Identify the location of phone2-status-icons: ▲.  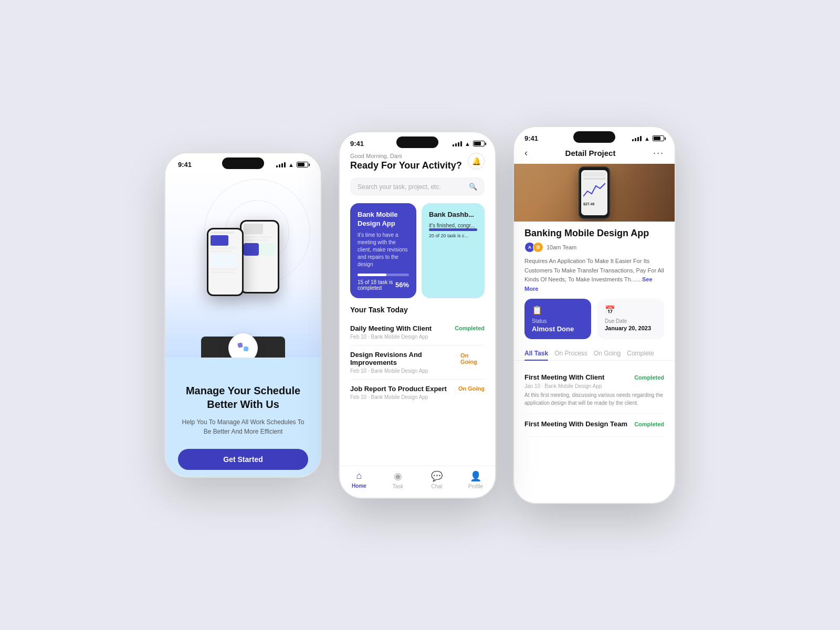
(468, 144).